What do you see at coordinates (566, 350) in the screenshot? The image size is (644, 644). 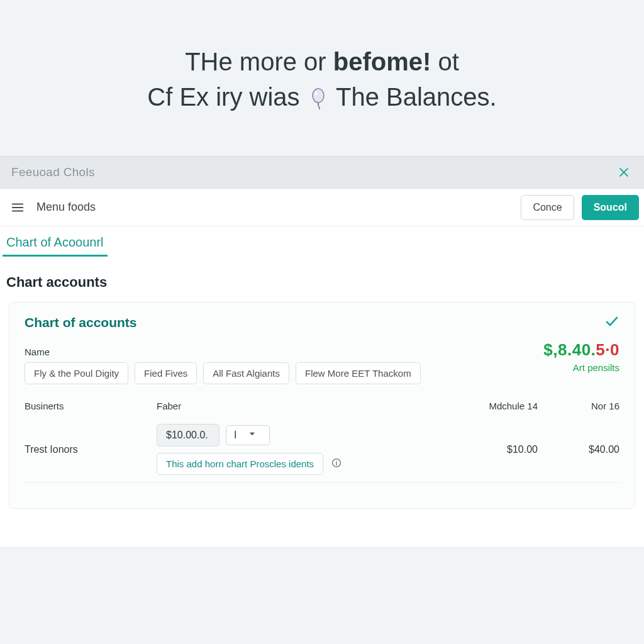 I see `amount-value: $,8.40.5·0` at bounding box center [566, 350].